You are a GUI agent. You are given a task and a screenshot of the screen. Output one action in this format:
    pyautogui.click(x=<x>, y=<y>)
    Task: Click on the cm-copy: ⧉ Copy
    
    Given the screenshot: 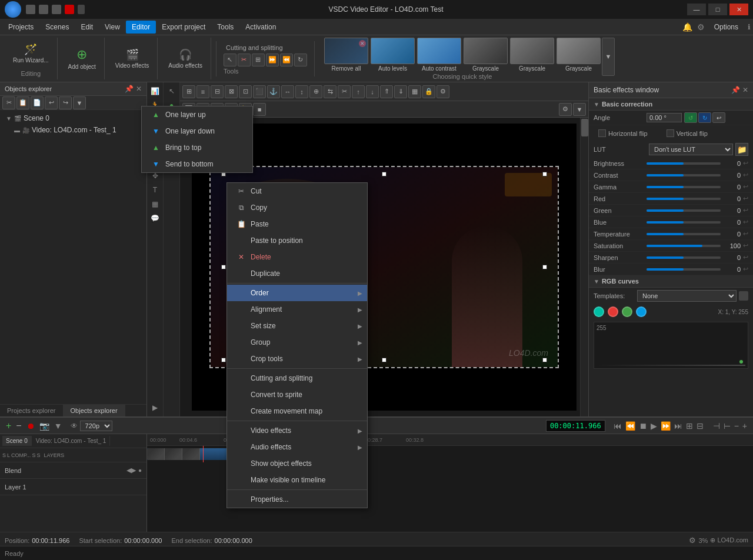 What is the action you would take?
    pyautogui.click(x=297, y=208)
    